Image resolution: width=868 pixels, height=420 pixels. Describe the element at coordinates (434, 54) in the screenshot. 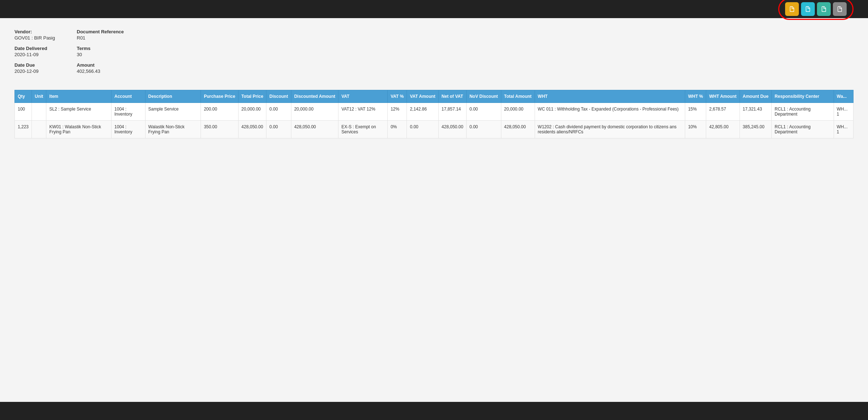

I see `info-section: Vendor: GOV01 : BIR Pasig Date Delivered…` at that location.